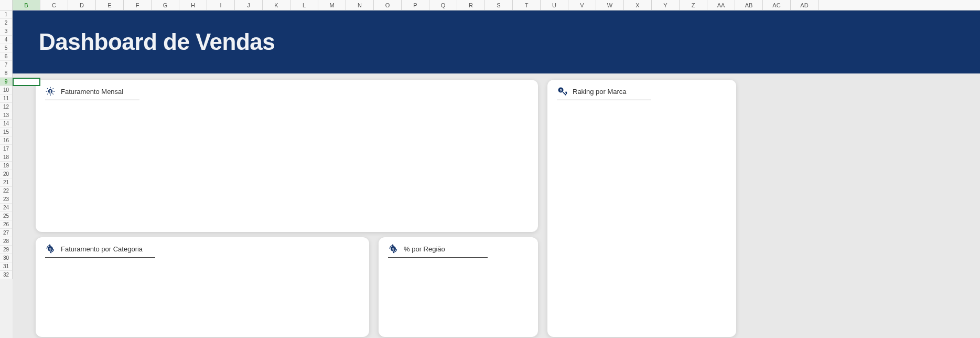  What do you see at coordinates (6, 73) in the screenshot?
I see `row-header-8: 8` at bounding box center [6, 73].